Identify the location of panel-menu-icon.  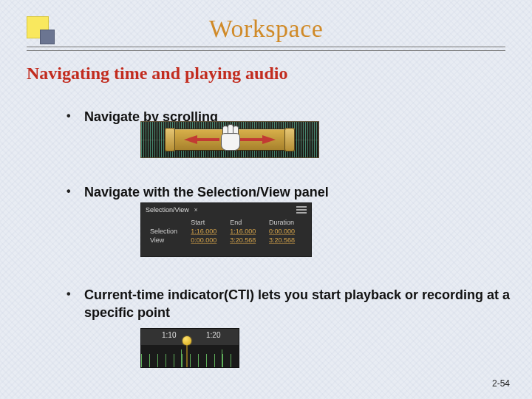
(301, 210).